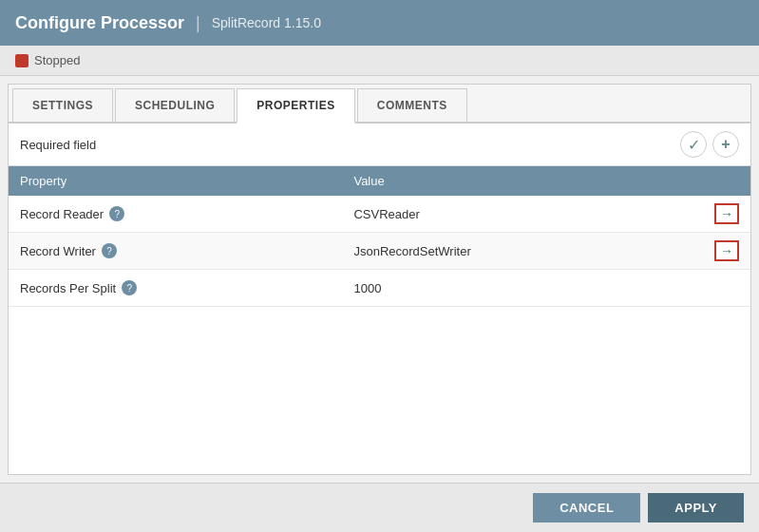 The width and height of the screenshot is (759, 532). Describe the element at coordinates (380, 251) in the screenshot. I see `table-row: Record Writer ? JsonRecordSetWriter →` at that location.